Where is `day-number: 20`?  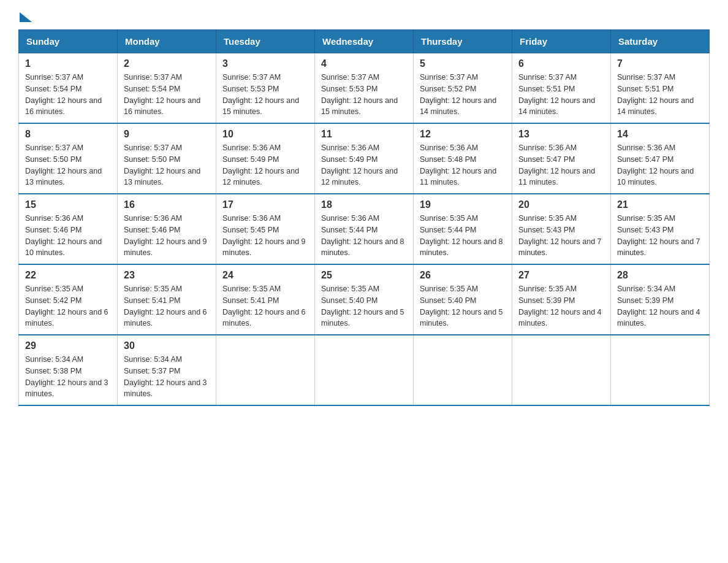
day-number: 20 is located at coordinates (561, 205).